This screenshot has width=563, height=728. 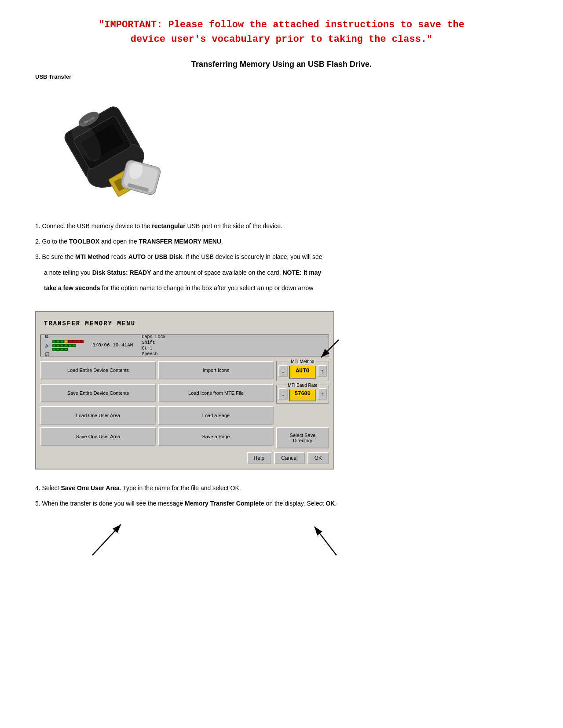 I want to click on ok-btn: OK, so click(x=318, y=458).